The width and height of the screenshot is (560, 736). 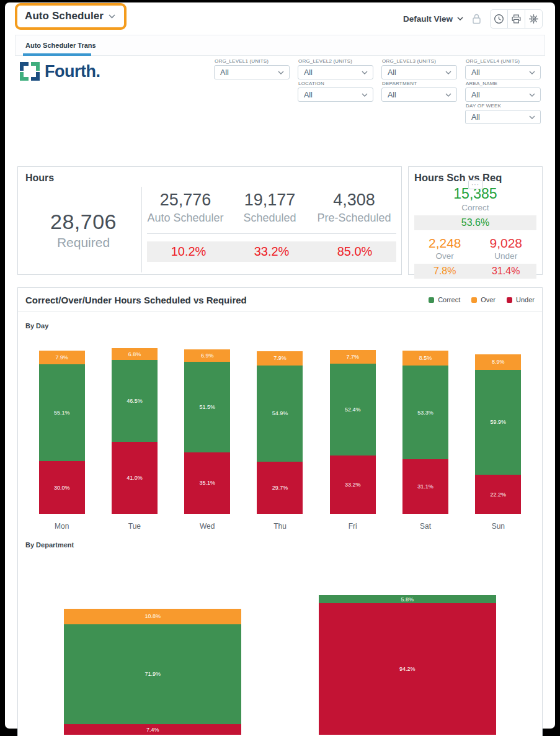 I want to click on kpi-row: Hours 28,706 Required 25,776 Auto Schedu…, so click(x=280, y=221).